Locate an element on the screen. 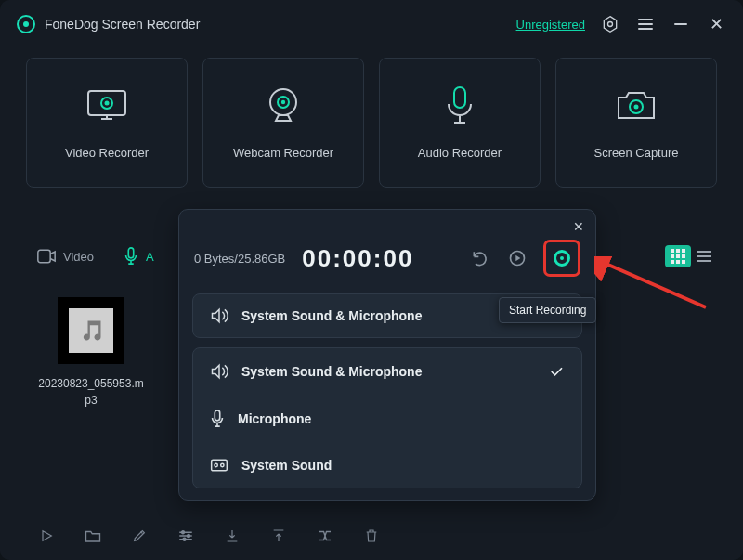 This screenshot has height=560, width=743. mode-label: Audio Recorder is located at coordinates (460, 152).